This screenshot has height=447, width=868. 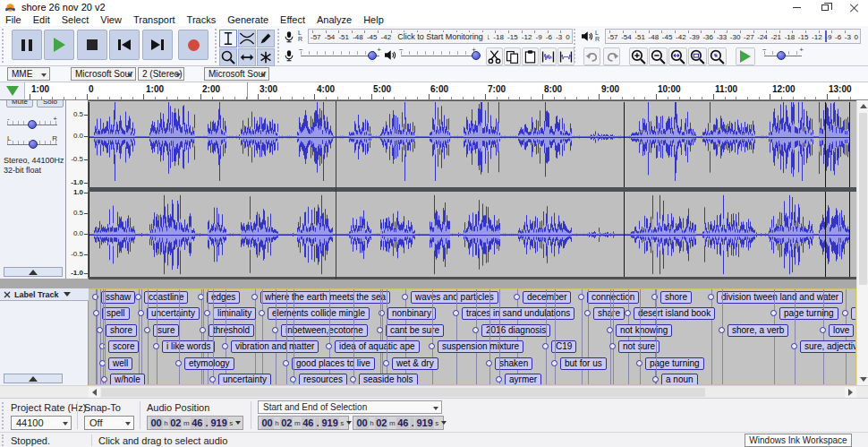 What do you see at coordinates (247, 39) in the screenshot?
I see `envelope-tool-button` at bounding box center [247, 39].